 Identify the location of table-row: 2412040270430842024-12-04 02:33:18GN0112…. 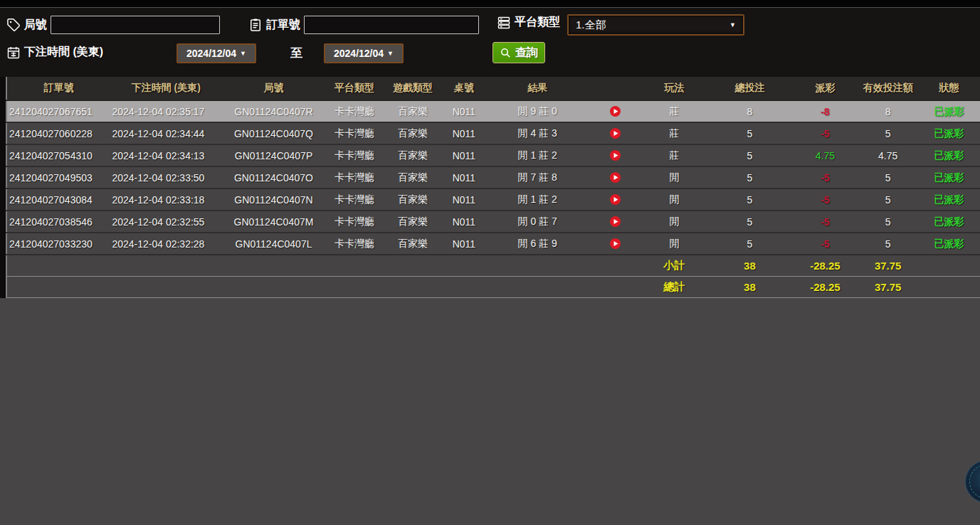
(493, 199).